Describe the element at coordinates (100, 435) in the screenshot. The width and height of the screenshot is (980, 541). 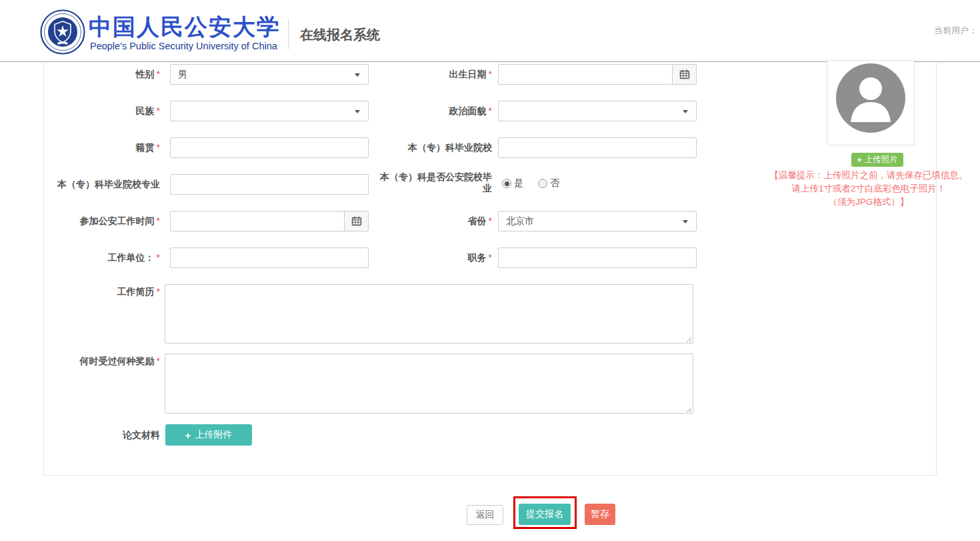
I see `thesis-material-label: 论文材料` at that location.